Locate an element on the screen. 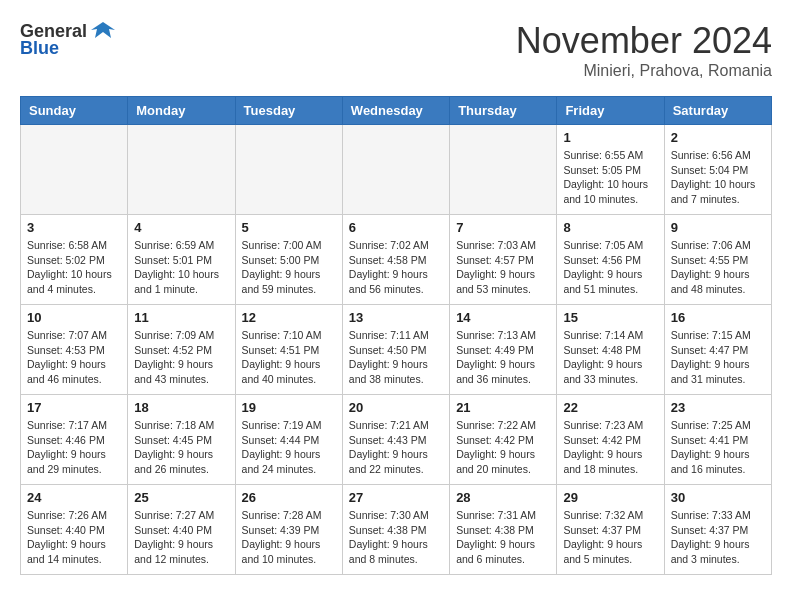 The image size is (792, 612). day-info: Sunrise: 6:55 AM Sunset: 5:05 PM Dayligh… is located at coordinates (610, 178).